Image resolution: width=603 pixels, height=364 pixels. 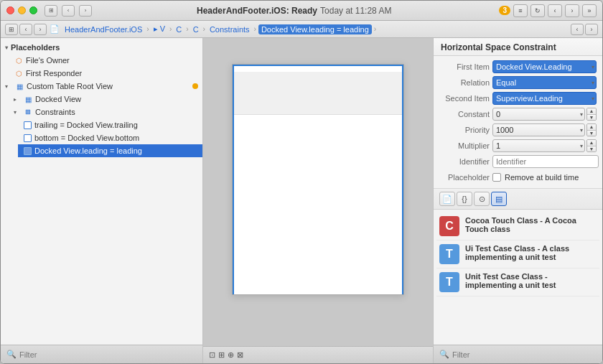 I want to click on list-item: ⬡ File's Owner, so click(x=106, y=60).